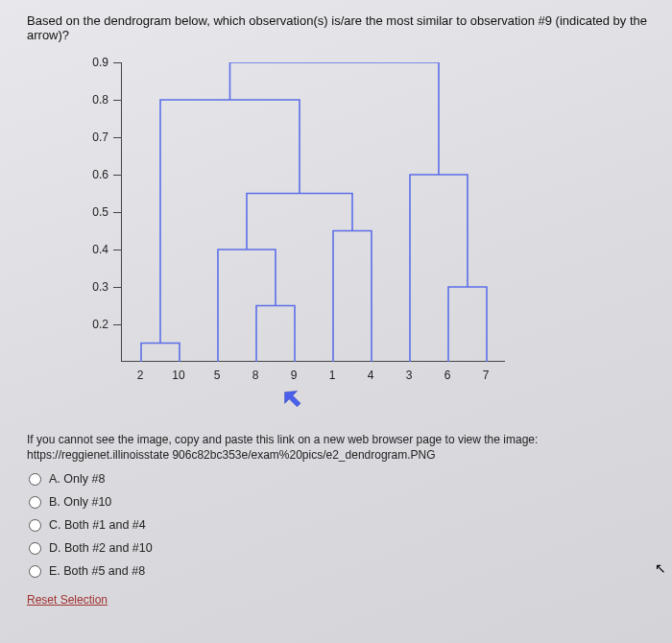 Image resolution: width=672 pixels, height=643 pixels. Describe the element at coordinates (67, 600) in the screenshot. I see `reset-selection-link: Reset Selection` at that location.